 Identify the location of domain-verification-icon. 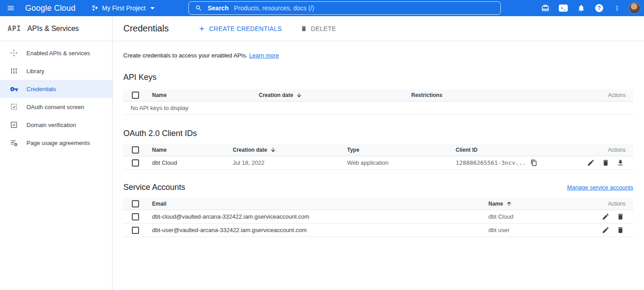
(14, 125).